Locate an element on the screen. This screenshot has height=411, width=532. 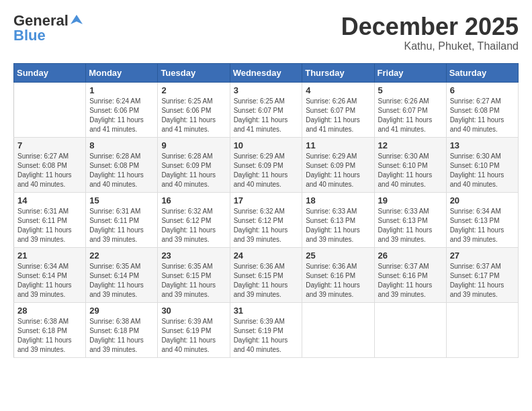
calendar-cell: 11Sunrise: 6:29 AMSunset: 6:09 PMDayligh… is located at coordinates (339, 165).